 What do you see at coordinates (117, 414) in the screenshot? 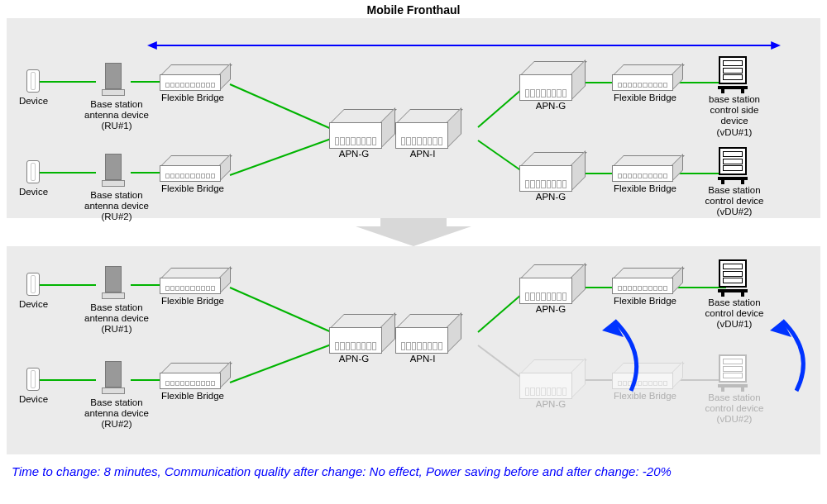
I see `ru2-label: Base station antenna device (RU#2)` at bounding box center [117, 414].